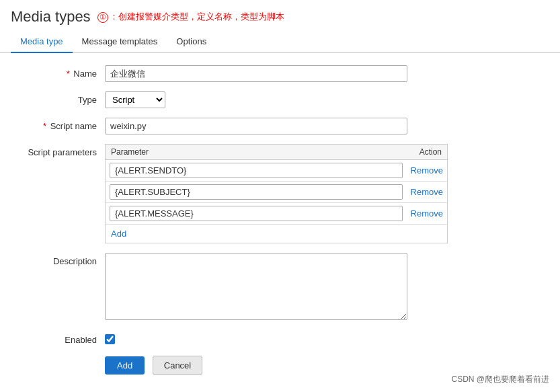 The width and height of the screenshot is (560, 392). I want to click on enabled-row: Enabled, so click(280, 339).